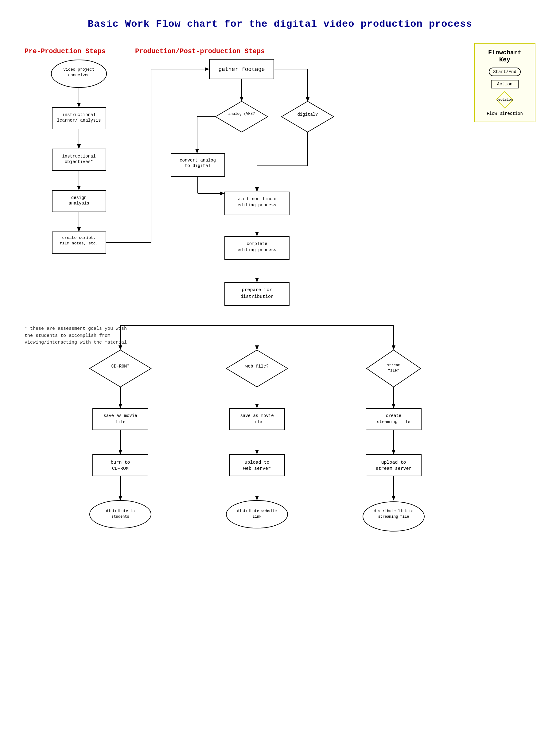  What do you see at coordinates (79, 238) in the screenshot?
I see `svg-text: create script,` at bounding box center [79, 238].